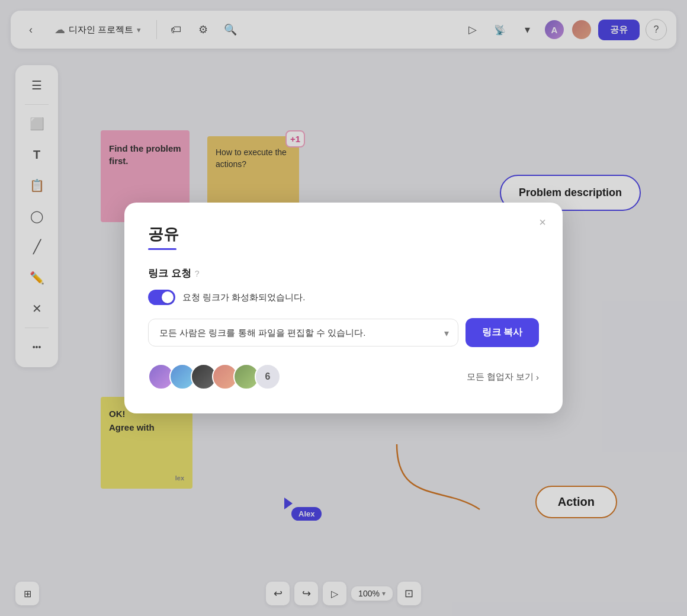  I want to click on copy-link-button: 링크 복사, so click(502, 333).